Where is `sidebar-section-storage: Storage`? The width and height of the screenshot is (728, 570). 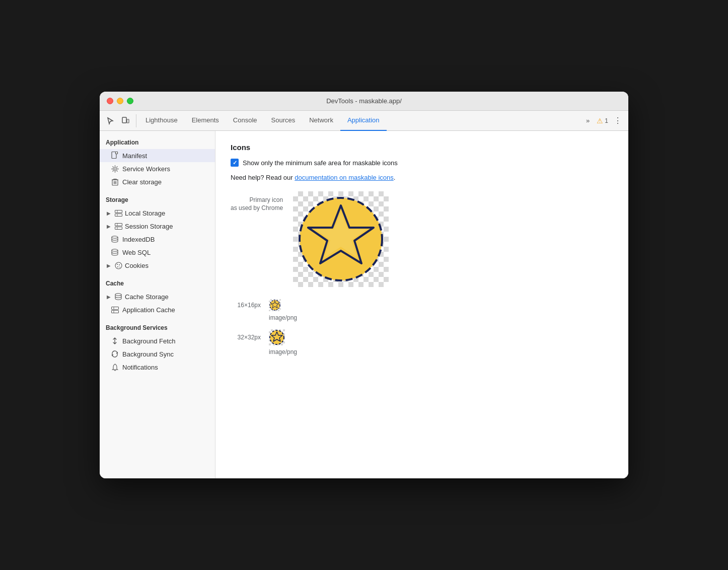
sidebar-section-storage: Storage is located at coordinates (157, 197).